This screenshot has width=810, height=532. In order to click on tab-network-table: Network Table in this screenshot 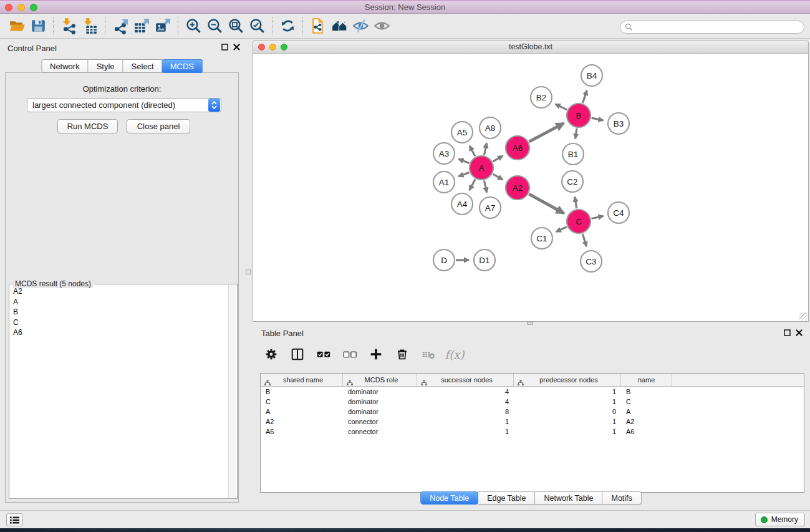, I will do `click(569, 498)`.